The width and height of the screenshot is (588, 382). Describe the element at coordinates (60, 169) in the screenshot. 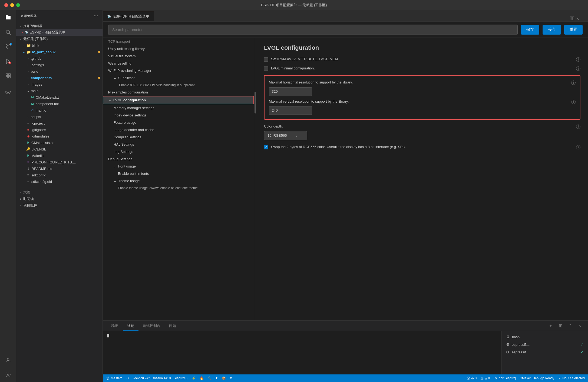

I see `sidebar-item-readme: ℹ README.md` at that location.